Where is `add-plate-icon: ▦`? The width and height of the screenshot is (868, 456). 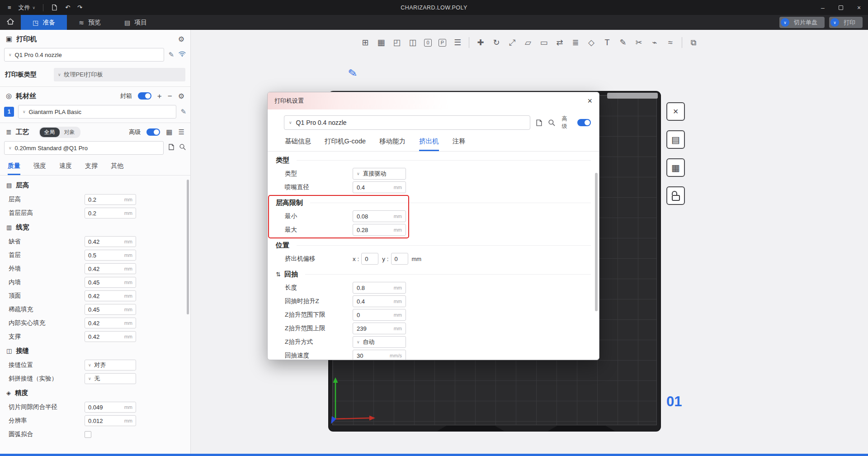 add-plate-icon: ▦ is located at coordinates (381, 43).